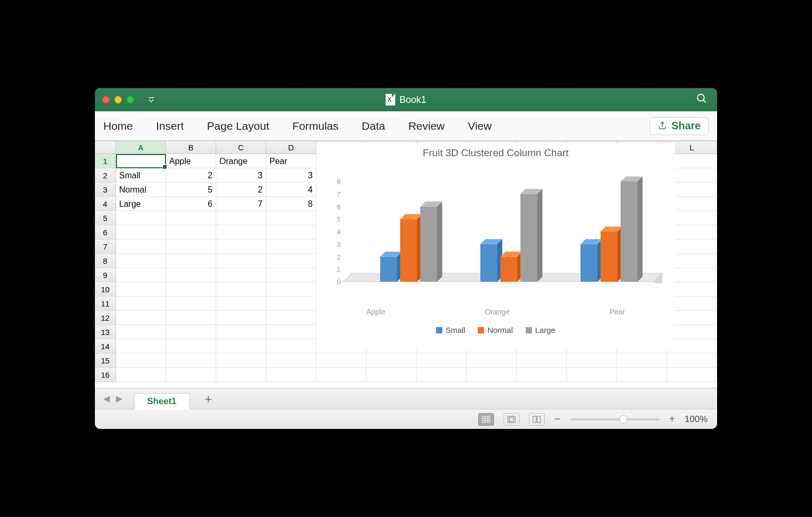  What do you see at coordinates (141, 148) in the screenshot?
I see `column-header: A` at bounding box center [141, 148].